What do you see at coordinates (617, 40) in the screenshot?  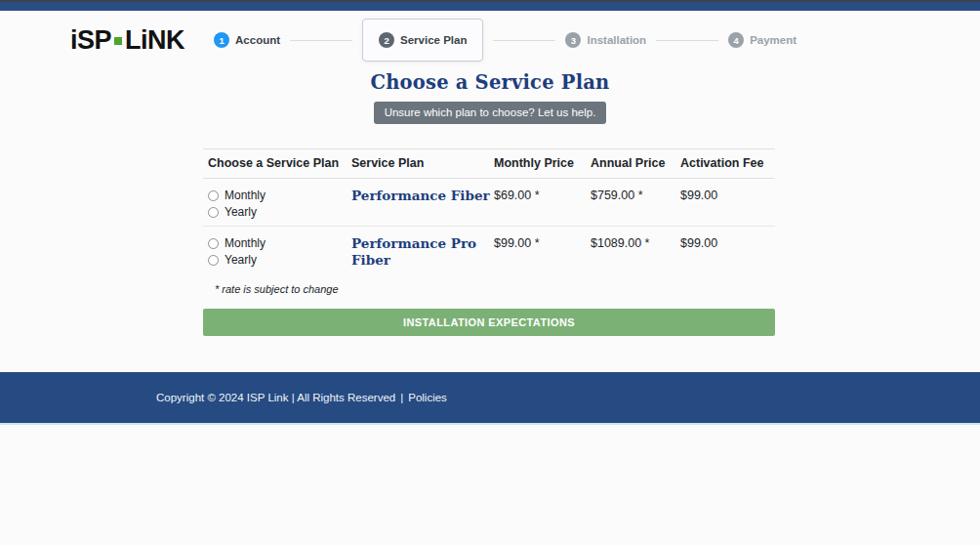 I see `step-installation-label: Installation` at bounding box center [617, 40].